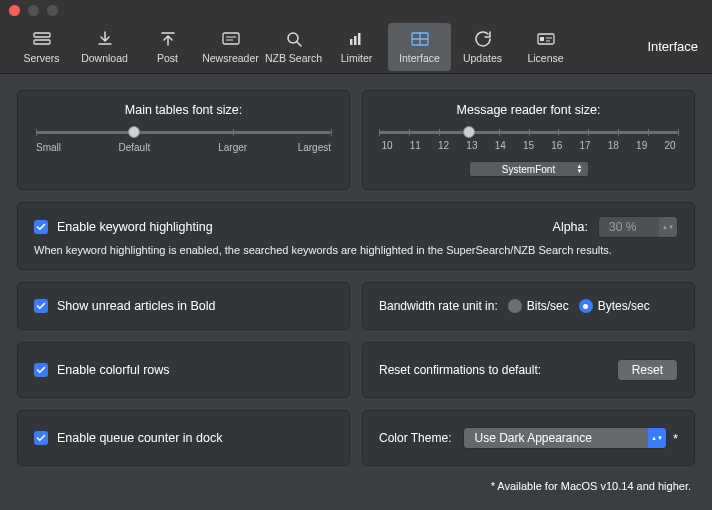 This screenshot has width=712, height=510. What do you see at coordinates (356, 486) in the screenshot?
I see `footnote: * Available for MacOS v10.14 and higher.` at bounding box center [356, 486].